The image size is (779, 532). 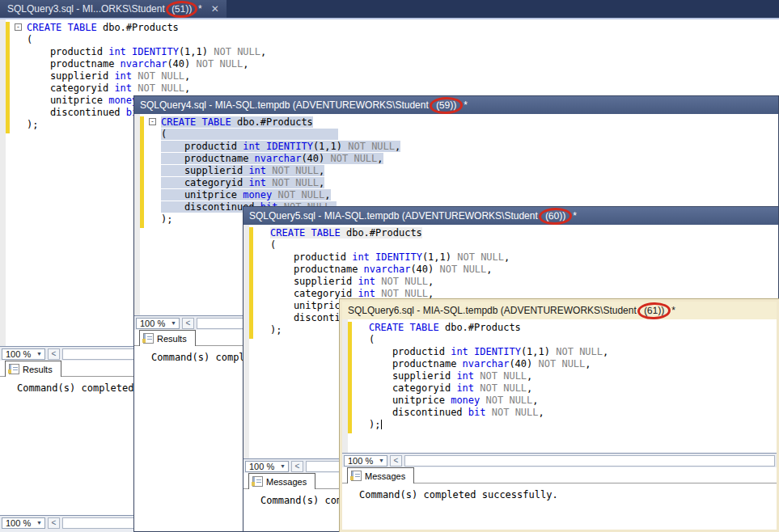 I want to click on document-tab-sqlquery3: SQLQuery3.sql - MI...ORKS\Student (51))*…, so click(x=113, y=9).